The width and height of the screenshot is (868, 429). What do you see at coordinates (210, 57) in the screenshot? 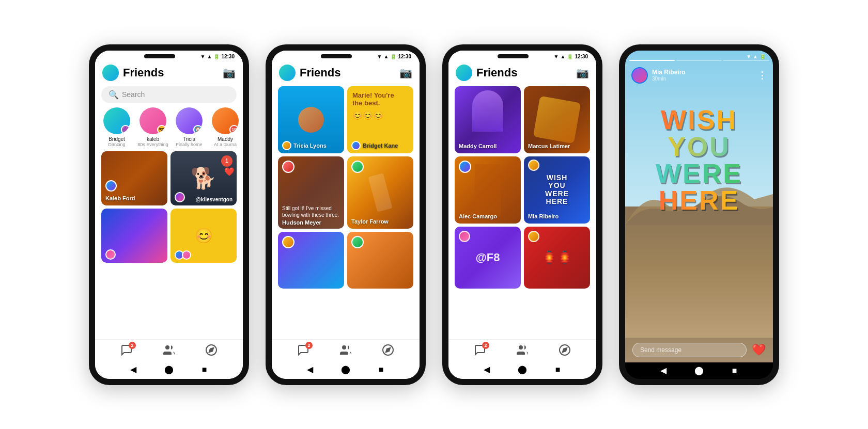
I see `wifi-icon: ▲` at bounding box center [210, 57].